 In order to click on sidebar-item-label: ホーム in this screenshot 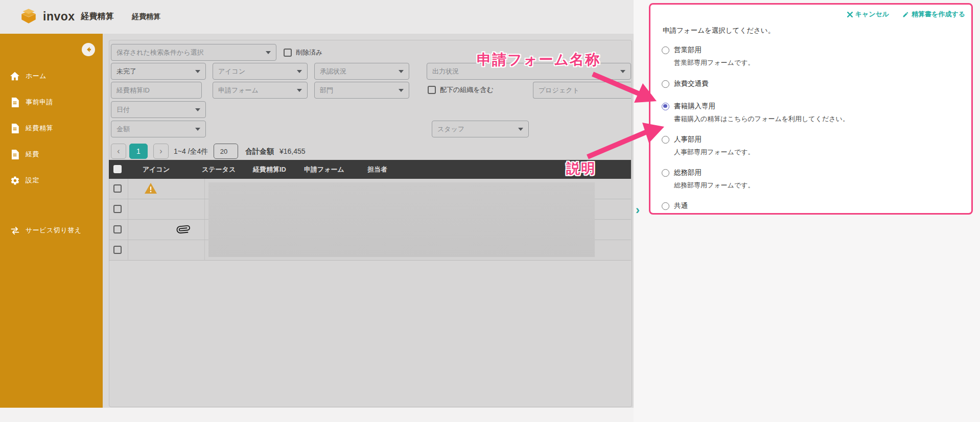, I will do `click(36, 76)`.